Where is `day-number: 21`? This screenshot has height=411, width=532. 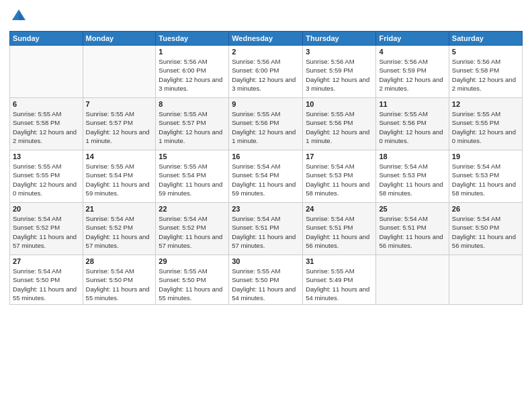
day-number: 21 is located at coordinates (120, 209).